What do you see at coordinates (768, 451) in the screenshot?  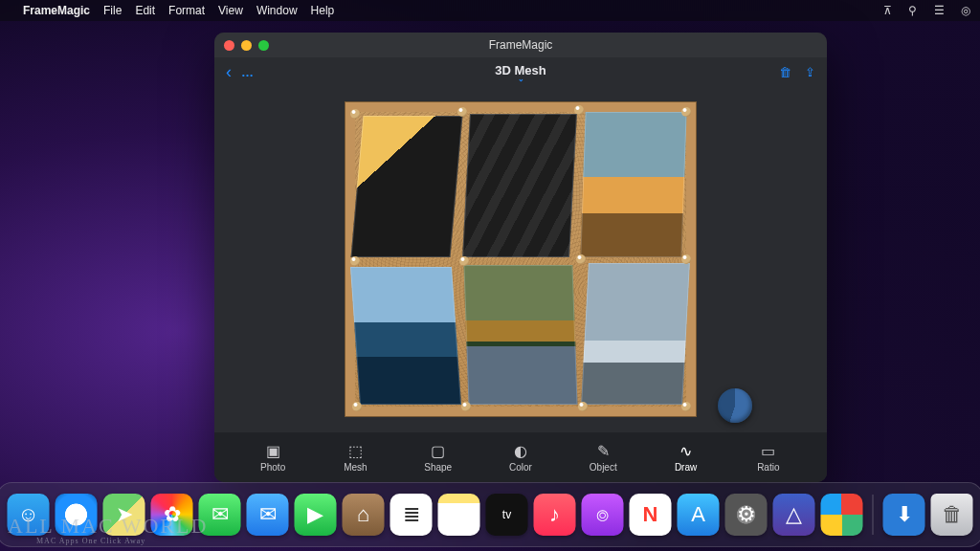 I see `ratio-icon: ▭` at bounding box center [768, 451].